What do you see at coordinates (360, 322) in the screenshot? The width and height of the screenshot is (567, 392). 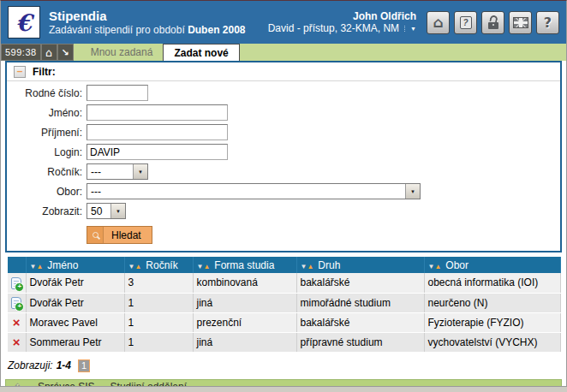 I see `table-cell: bakalářské` at bounding box center [360, 322].